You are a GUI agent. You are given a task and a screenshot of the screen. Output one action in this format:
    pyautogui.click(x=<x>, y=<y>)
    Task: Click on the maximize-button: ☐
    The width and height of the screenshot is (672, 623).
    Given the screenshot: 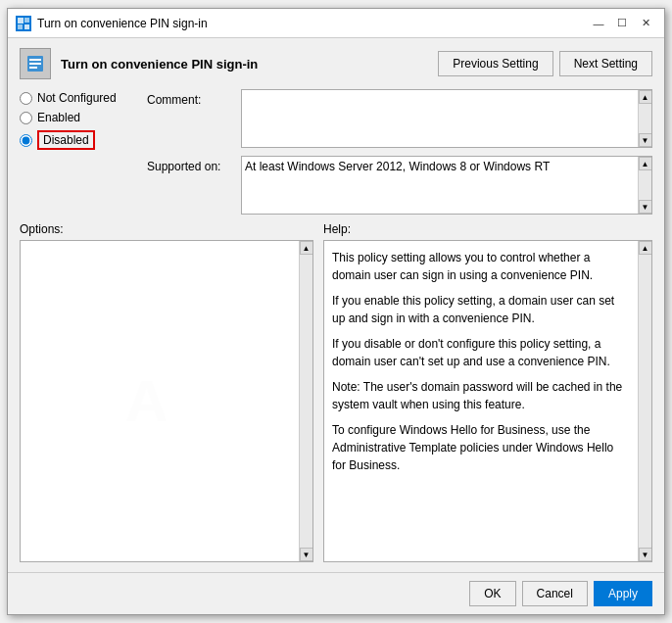 What is the action you would take?
    pyautogui.click(x=622, y=24)
    